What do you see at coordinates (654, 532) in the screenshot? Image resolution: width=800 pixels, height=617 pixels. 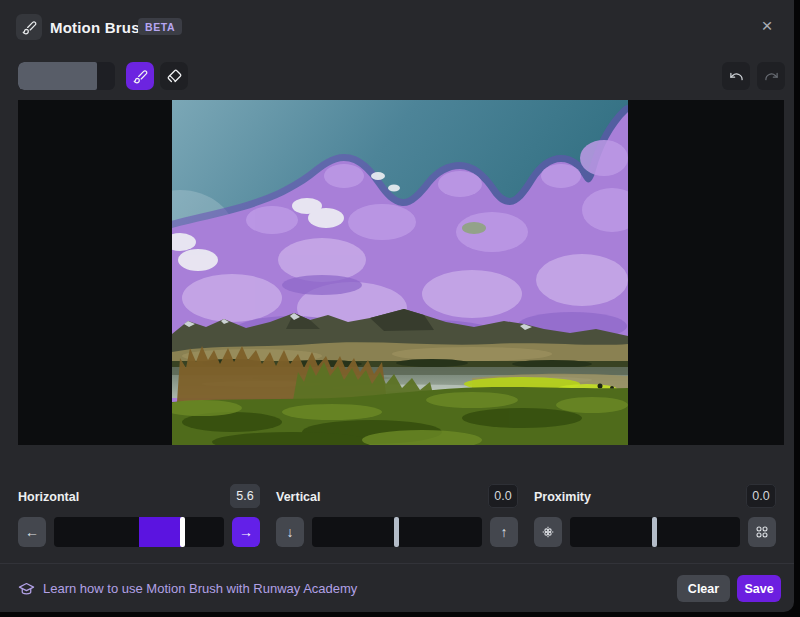 I see `proximity-slider-thumb` at bounding box center [654, 532].